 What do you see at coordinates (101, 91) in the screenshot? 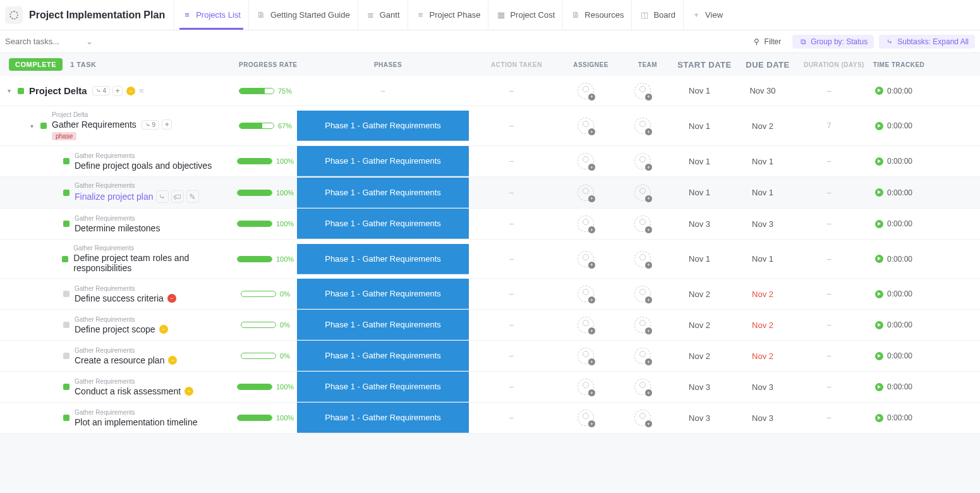
I see `subtask-chip: ⤷ 4` at bounding box center [101, 91].